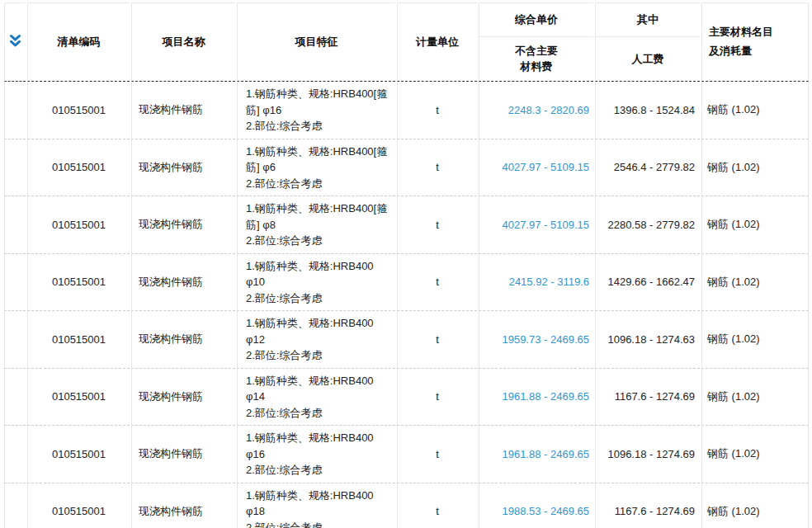 The image size is (812, 528). What do you see at coordinates (406, 111) in the screenshot?
I see `table-row: 010515001 现浇构件钢筋 1.钢筋种类、规格:HRB400[箍筋] φ1…` at bounding box center [406, 111].